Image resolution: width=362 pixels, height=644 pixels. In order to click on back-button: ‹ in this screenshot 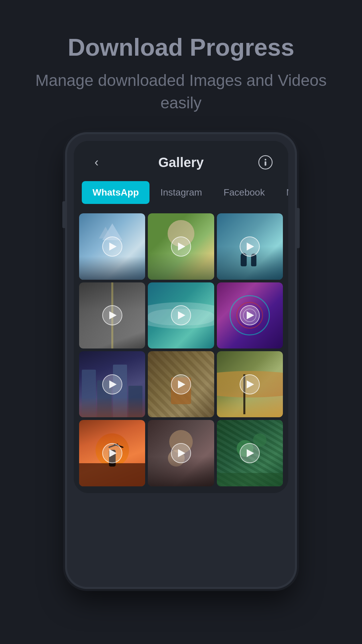, I will do `click(97, 162)`.